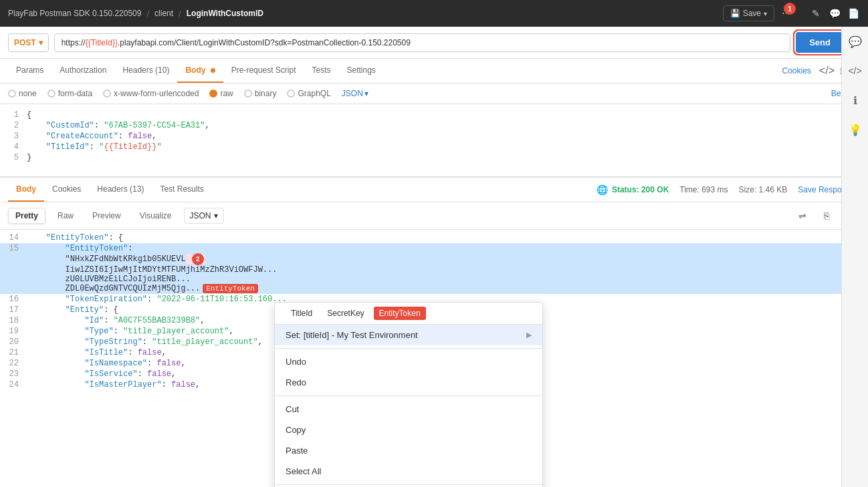 This screenshot has width=868, height=487. I want to click on collection-title: PlayFab Postman SDK 0.150.220509, so click(75, 13).